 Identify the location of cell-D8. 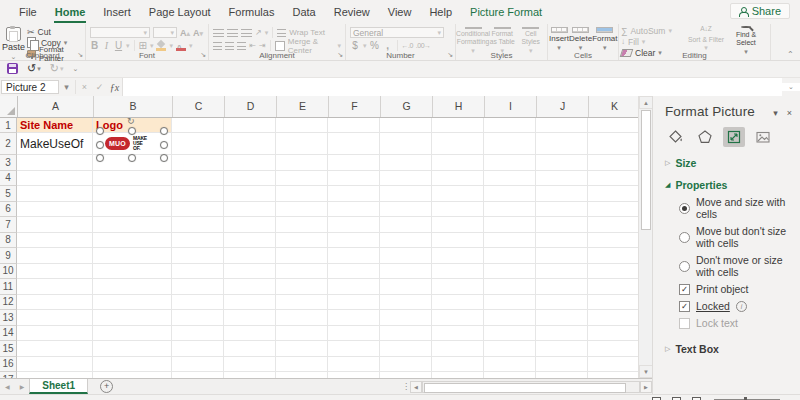
(250, 241).